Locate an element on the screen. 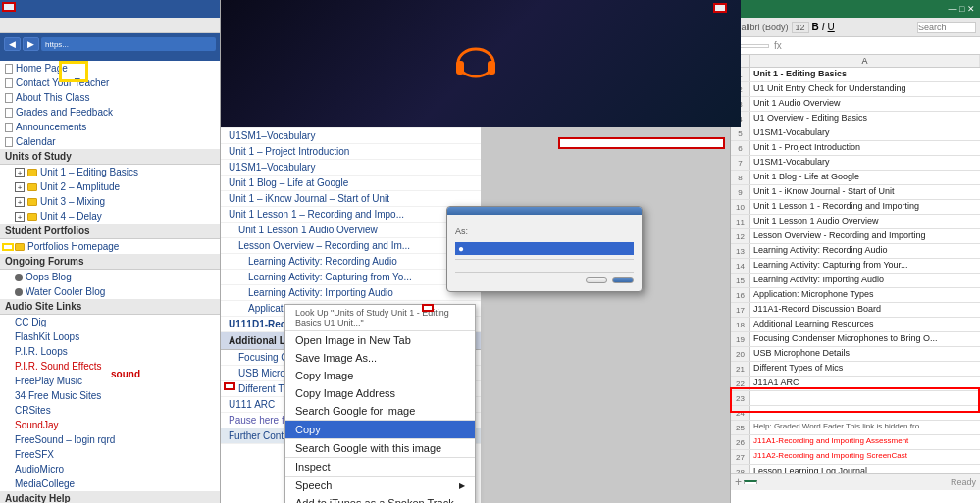  excel-cell: Help: Graded Word Fader This link is hid… is located at coordinates (865, 428).